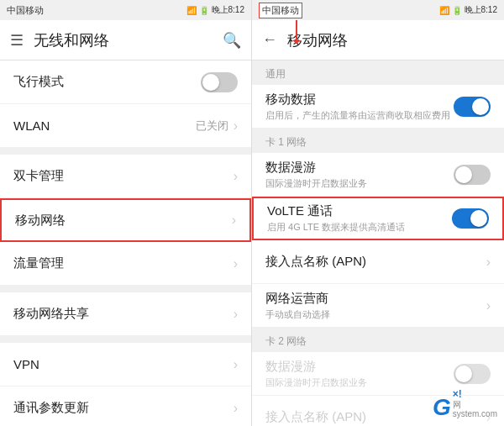 The width and height of the screenshot is (504, 426). Describe the element at coordinates (126, 407) in the screenshot. I see `comm-update-item: 通讯参数更新 ›` at that location.